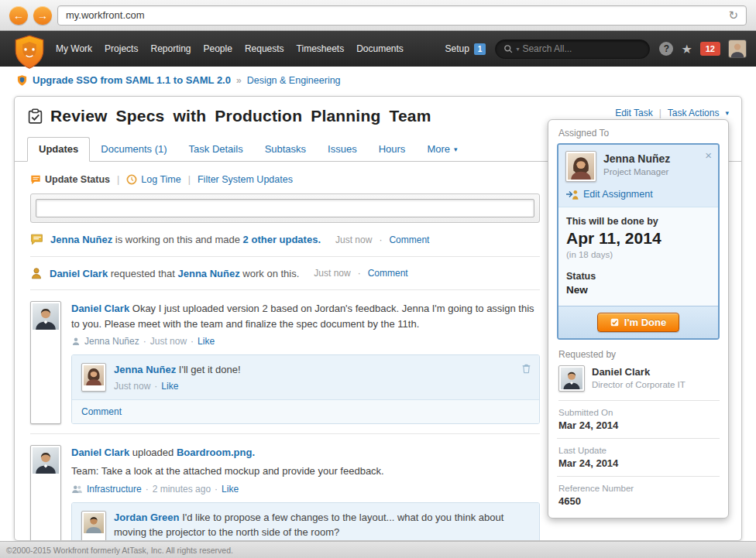 The image size is (756, 558). Describe the element at coordinates (639, 450) in the screenshot. I see `last-update-label: Last Update` at that location.